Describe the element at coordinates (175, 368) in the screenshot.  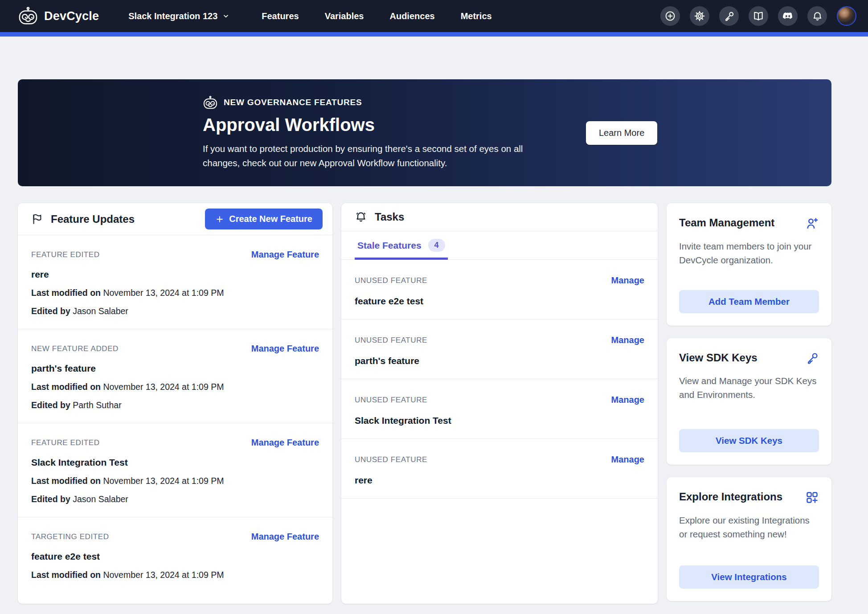
I see `feature-name: parth's feature` at that location.